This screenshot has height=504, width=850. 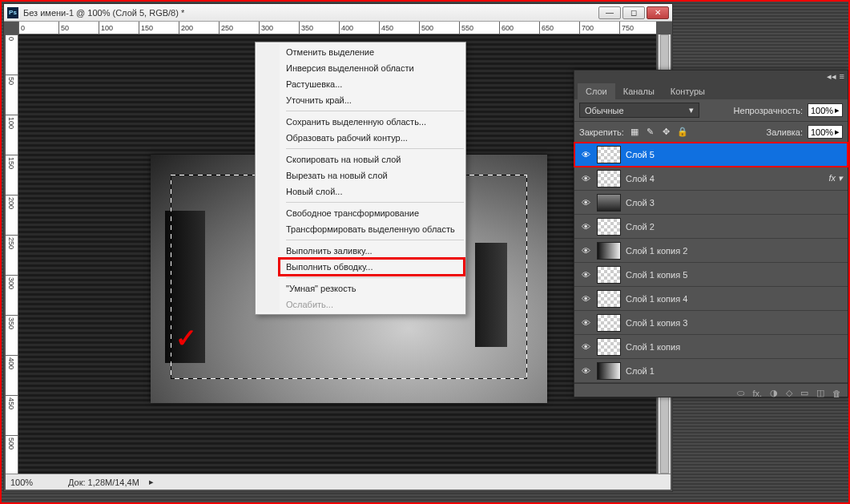 What do you see at coordinates (372, 267) in the screenshot?
I see `menu-item: Выполнить обводку...` at bounding box center [372, 267].